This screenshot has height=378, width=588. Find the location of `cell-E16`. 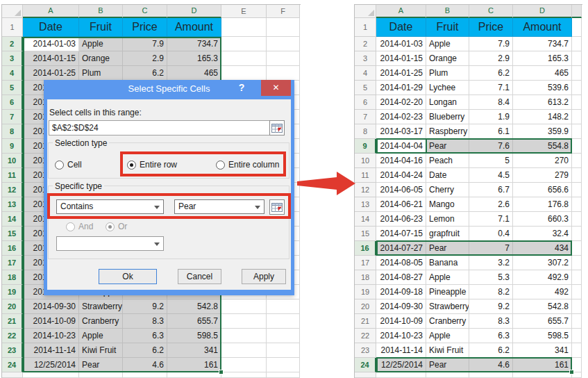

cell-E16 is located at coordinates (577, 249).